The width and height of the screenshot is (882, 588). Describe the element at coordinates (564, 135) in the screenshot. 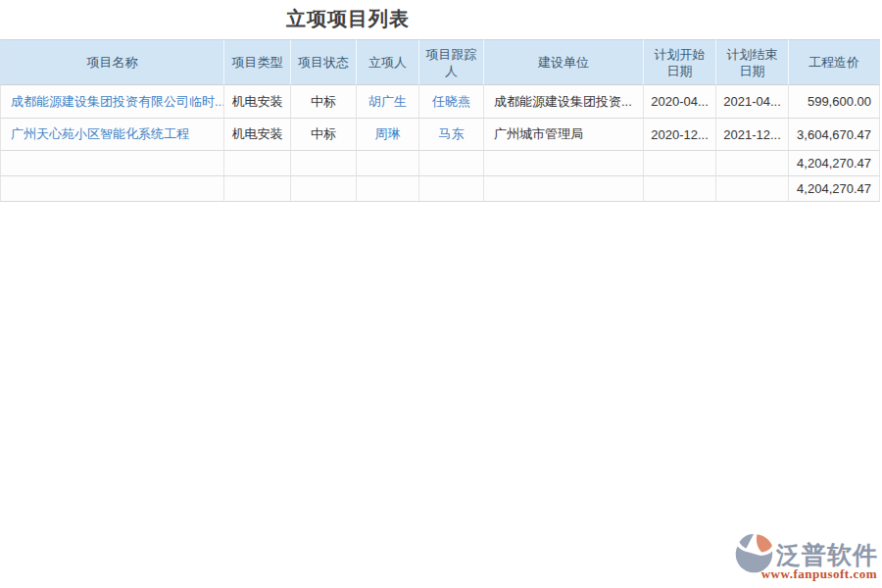

I see `cell-build-unit: 广州城市管理局` at that location.